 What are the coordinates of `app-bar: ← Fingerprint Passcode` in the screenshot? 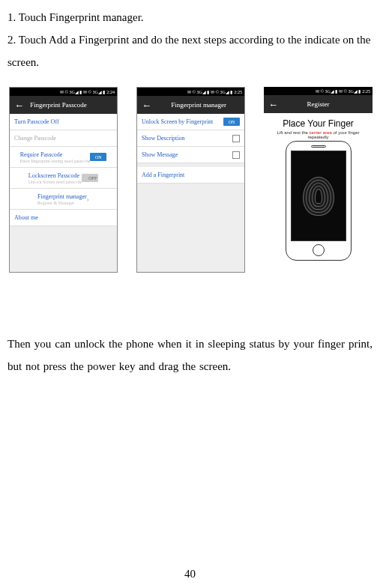 It's located at (63, 105).